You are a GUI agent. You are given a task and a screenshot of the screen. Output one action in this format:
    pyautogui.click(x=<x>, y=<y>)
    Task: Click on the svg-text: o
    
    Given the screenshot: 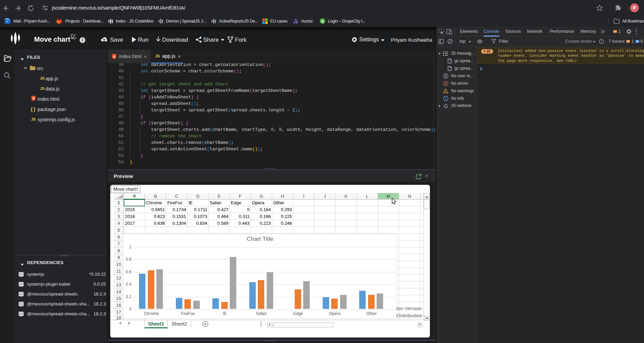 What is the action you would take?
    pyautogui.click(x=7, y=21)
    